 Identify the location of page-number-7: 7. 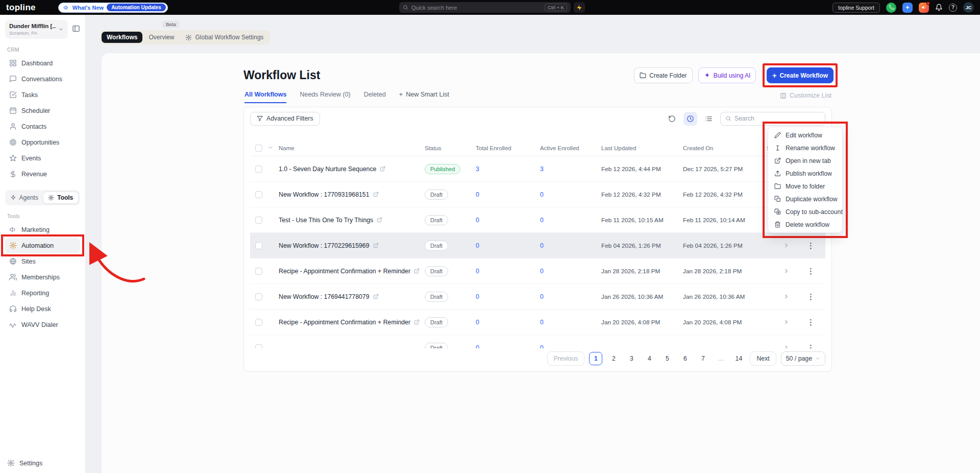
(703, 359).